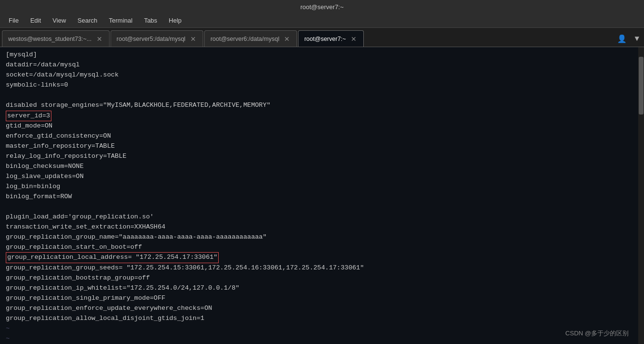 Image resolution: width=644 pixels, height=344 pixels. Describe the element at coordinates (36, 20) in the screenshot. I see `menu-edit: Edit` at that location.